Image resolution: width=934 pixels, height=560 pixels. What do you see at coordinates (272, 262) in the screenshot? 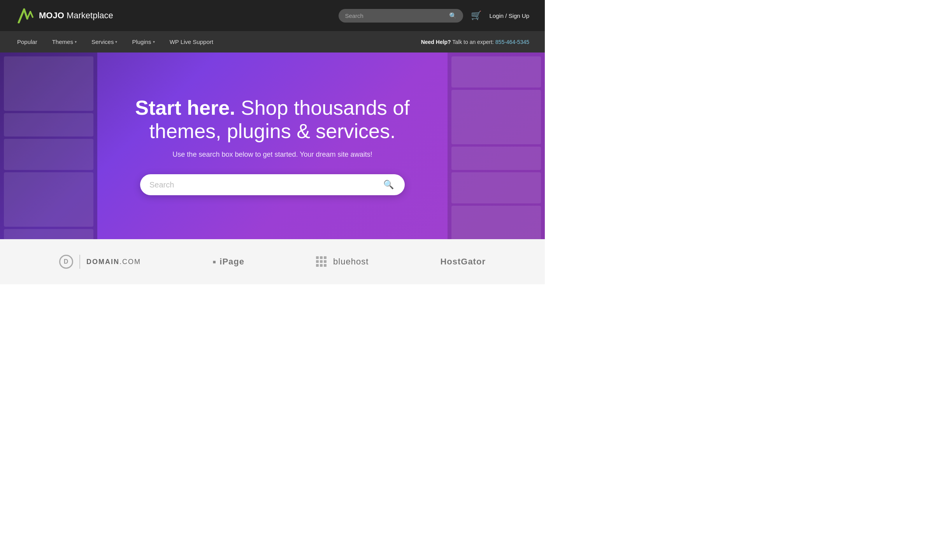
I see `partners-section: D DOMAIN.COM ▪ iPage bluehost HostGator` at bounding box center [272, 262].